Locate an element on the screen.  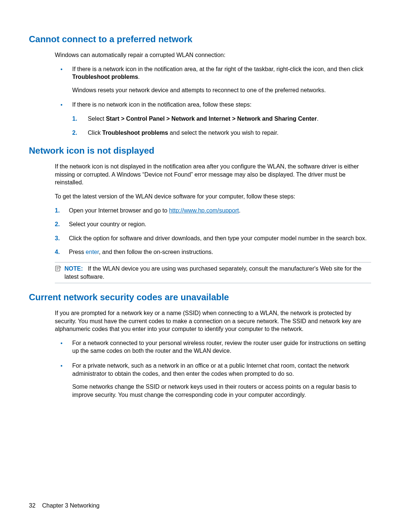
list-item: 1. Select Start > Control Panel > Networ… is located at coordinates (221, 119).